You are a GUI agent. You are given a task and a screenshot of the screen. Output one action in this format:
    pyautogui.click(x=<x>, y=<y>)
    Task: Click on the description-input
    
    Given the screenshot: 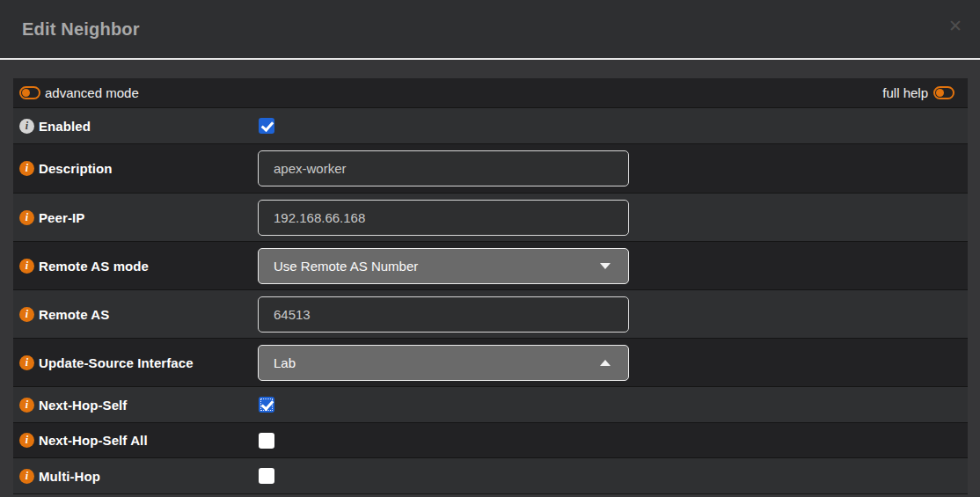 What is the action you would take?
    pyautogui.click(x=443, y=169)
    